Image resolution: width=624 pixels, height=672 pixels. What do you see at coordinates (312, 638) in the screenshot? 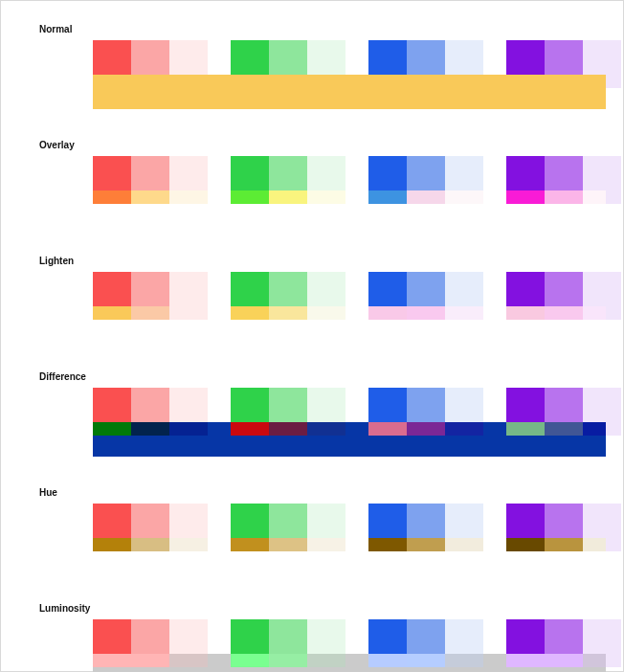
I see `blend-section-luminosity: Luminosity` at bounding box center [312, 638].